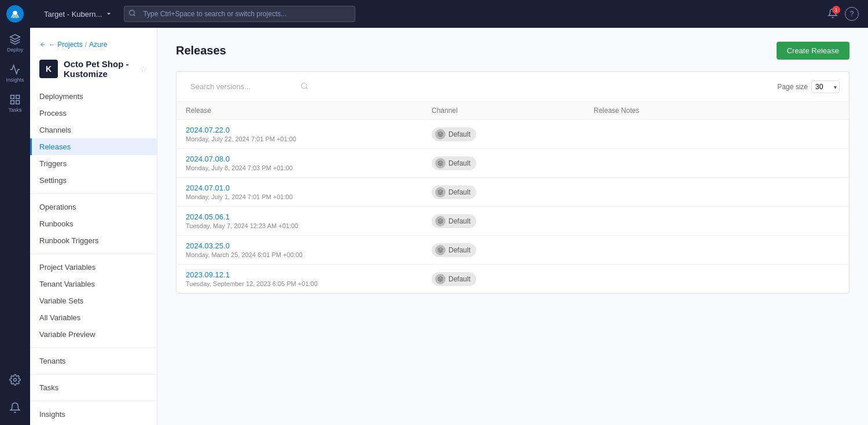 The width and height of the screenshot is (868, 425). Describe the element at coordinates (94, 255) in the screenshot. I see `sidebar-nav: Deployments Process Channels Releases Tr…` at that location.